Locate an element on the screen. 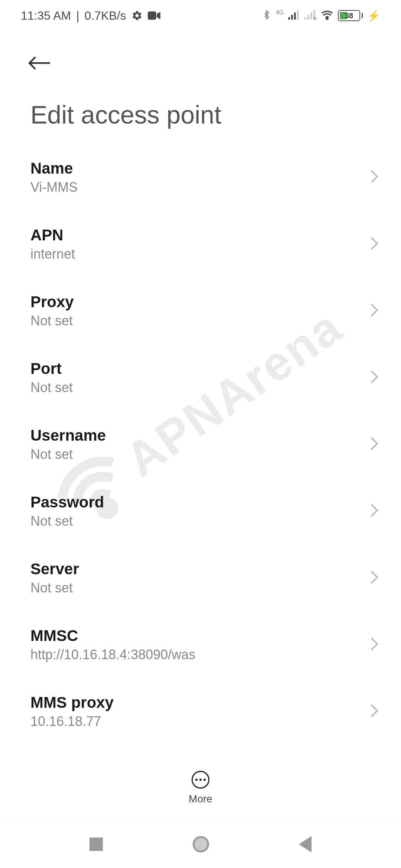  page-title: Edit access point is located at coordinates (200, 111).